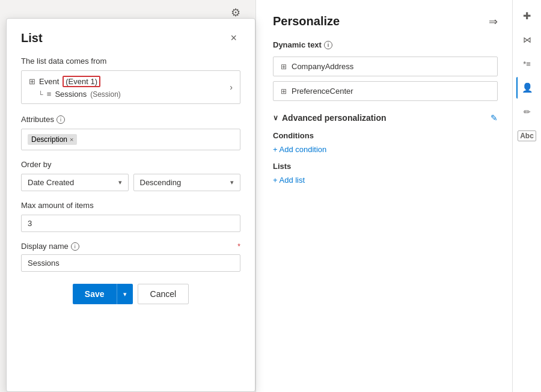  What do you see at coordinates (75, 82) in the screenshot?
I see `event-row: ⊞ Event (Event 1)` at bounding box center [75, 82].